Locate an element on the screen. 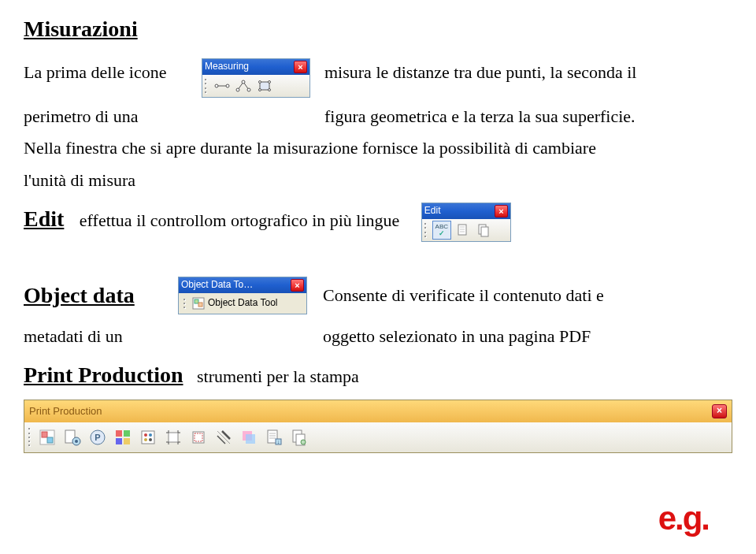 The height and width of the screenshot is (554, 756). text-unita: l'unità di misura is located at coordinates (378, 180).